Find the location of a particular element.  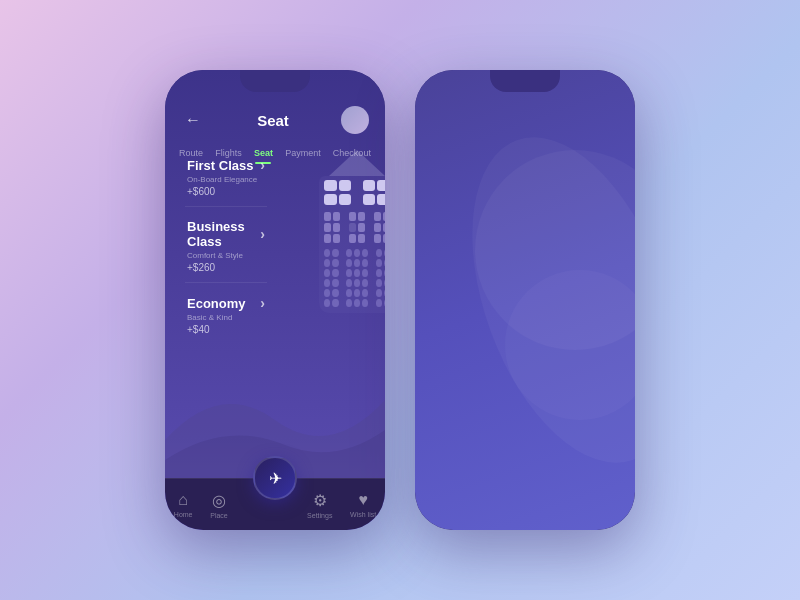

page-title: Seat is located at coordinates (273, 120).